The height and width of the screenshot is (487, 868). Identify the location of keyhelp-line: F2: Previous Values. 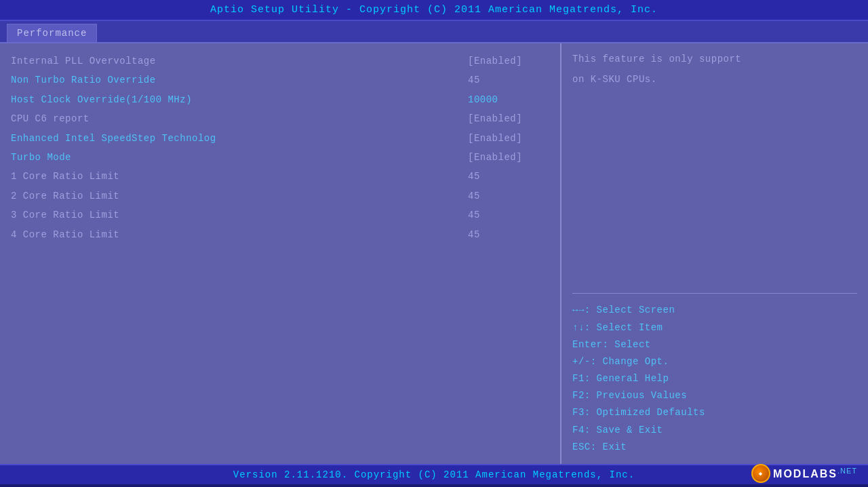
(715, 396).